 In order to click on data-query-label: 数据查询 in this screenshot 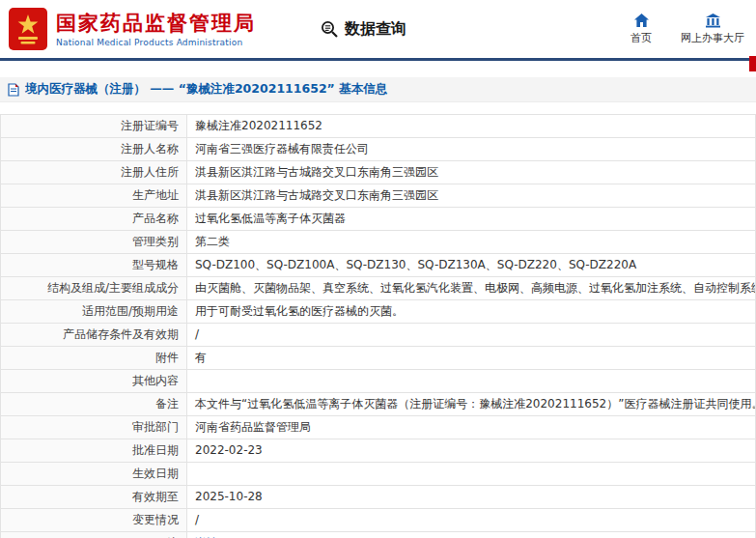, I will do `click(376, 29)`.